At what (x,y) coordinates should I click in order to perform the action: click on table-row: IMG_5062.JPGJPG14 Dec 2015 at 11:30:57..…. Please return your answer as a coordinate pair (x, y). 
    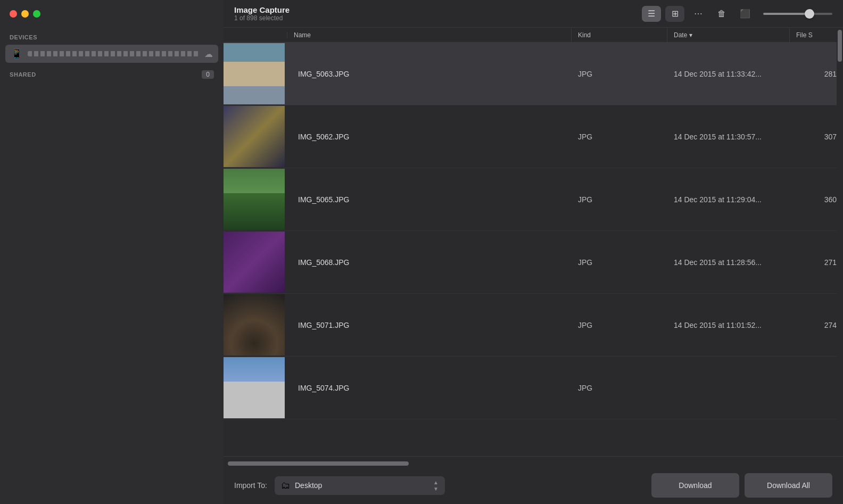
    Looking at the image, I should click on (533, 137).